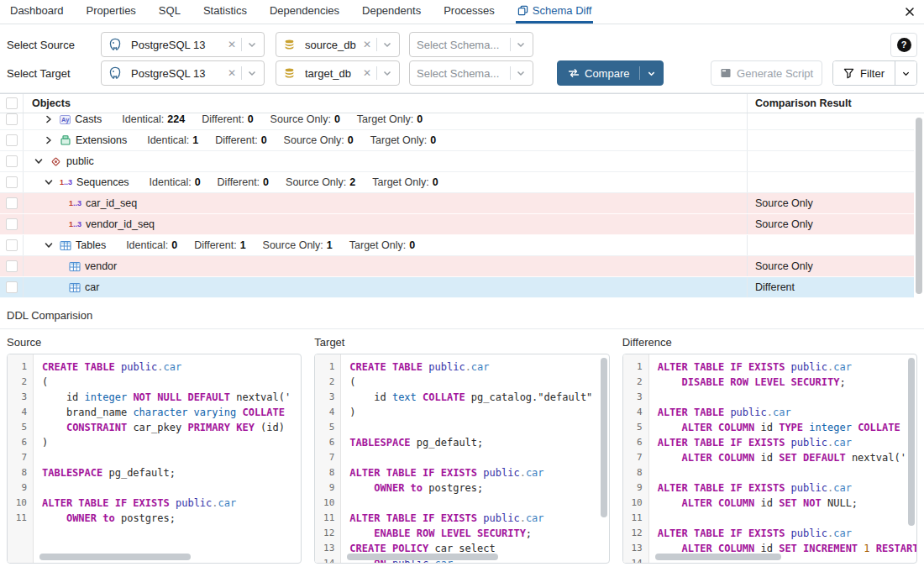 Image resolution: width=924 pixels, height=572 pixels. Describe the element at coordinates (338, 45) in the screenshot. I see `source-database-select: source_db ✕` at that location.